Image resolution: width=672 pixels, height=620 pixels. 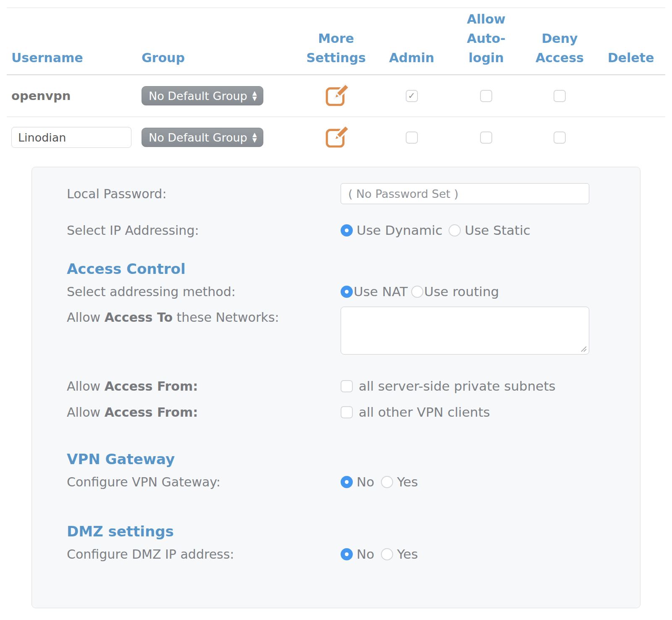 What do you see at coordinates (407, 554) in the screenshot?
I see `dmz-yes-label: Yes` at bounding box center [407, 554].